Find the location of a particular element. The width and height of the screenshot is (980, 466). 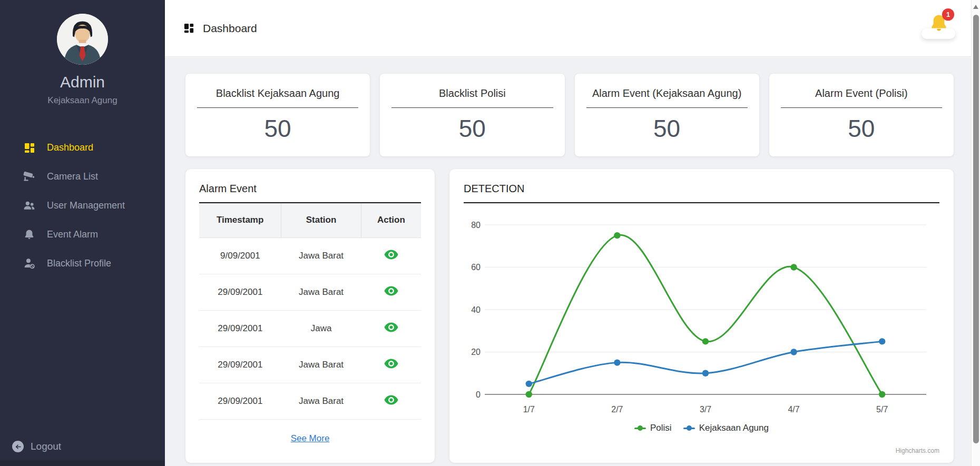

sidebar-item-label: Event Alarm is located at coordinates (73, 235).